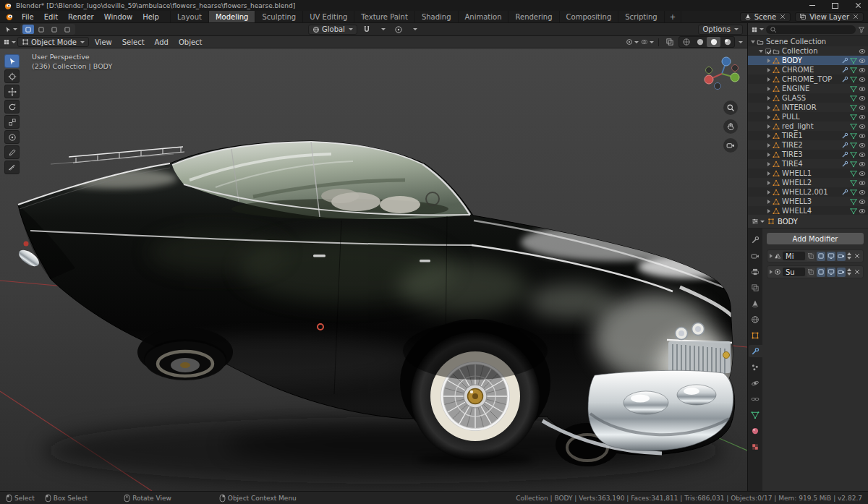 The height and width of the screenshot is (504, 868). Describe the element at coordinates (808, 51) in the screenshot. I see `outliner-collection: Collection` at that location.